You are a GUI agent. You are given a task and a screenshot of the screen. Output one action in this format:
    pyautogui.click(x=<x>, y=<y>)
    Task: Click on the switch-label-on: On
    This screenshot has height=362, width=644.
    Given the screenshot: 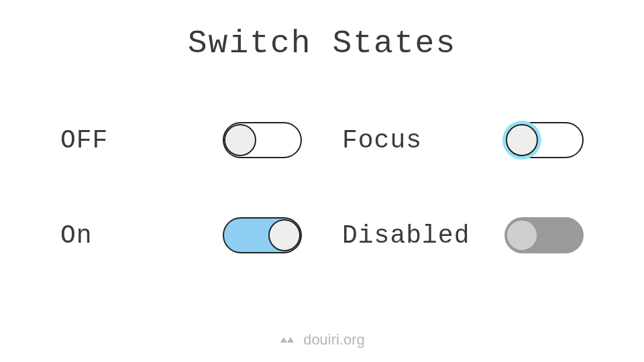 What is the action you would take?
    pyautogui.click(x=76, y=236)
    